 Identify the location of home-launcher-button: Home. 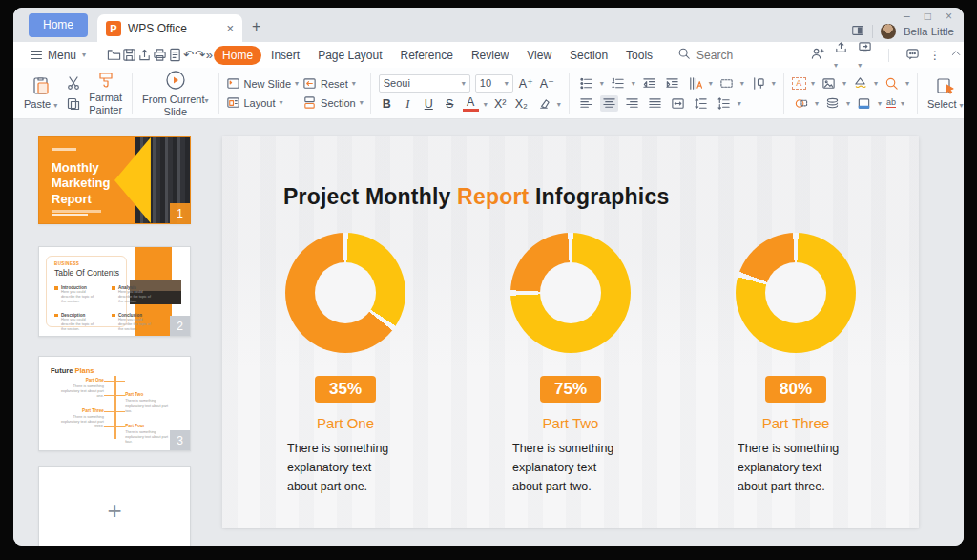
(58, 25).